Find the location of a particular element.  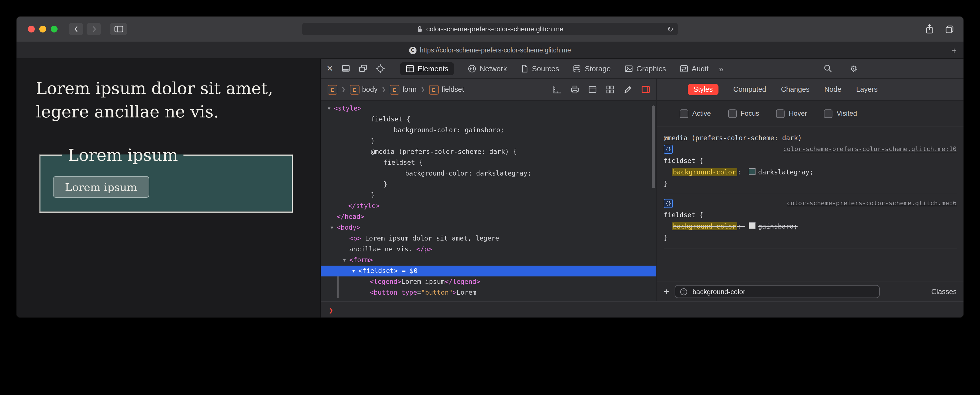

close-inspector-button: ✕ is located at coordinates (329, 68).